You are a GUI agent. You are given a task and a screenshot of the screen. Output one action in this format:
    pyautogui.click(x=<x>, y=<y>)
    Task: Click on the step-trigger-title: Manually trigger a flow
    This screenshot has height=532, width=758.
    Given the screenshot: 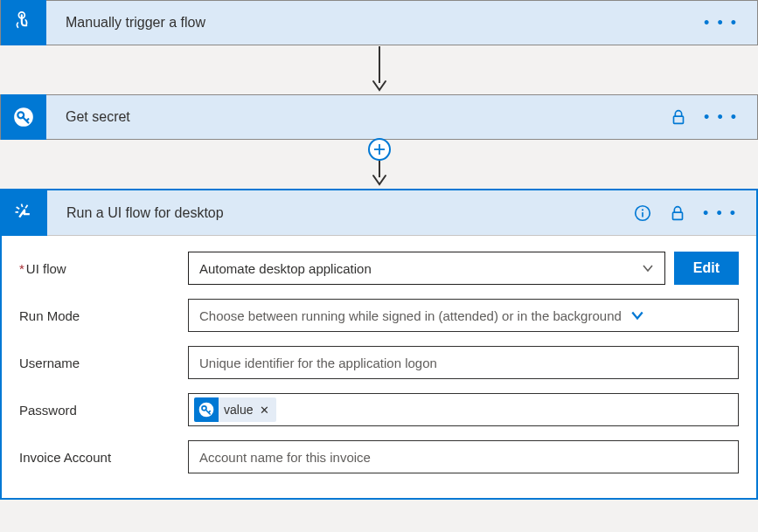 What is the action you would take?
    pyautogui.click(x=375, y=23)
    